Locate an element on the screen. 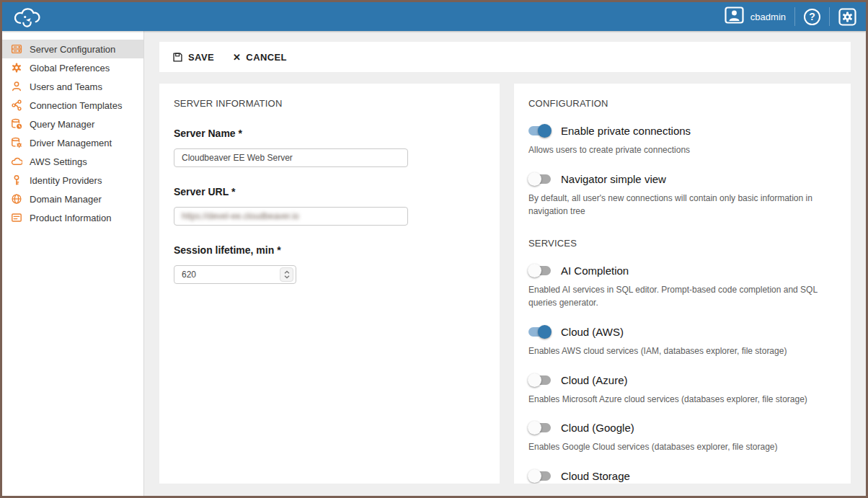  stepper-chevrons-icon is located at coordinates (287, 275).